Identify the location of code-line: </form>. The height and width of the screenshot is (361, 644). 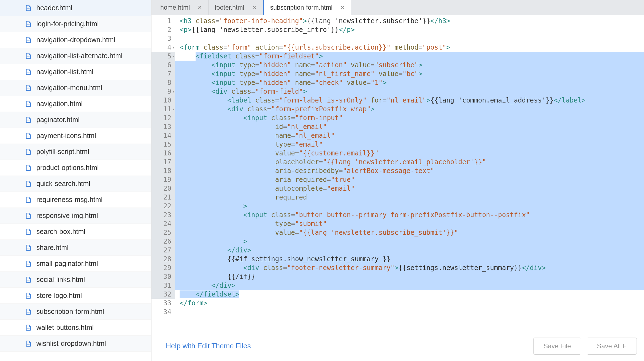
(410, 303).